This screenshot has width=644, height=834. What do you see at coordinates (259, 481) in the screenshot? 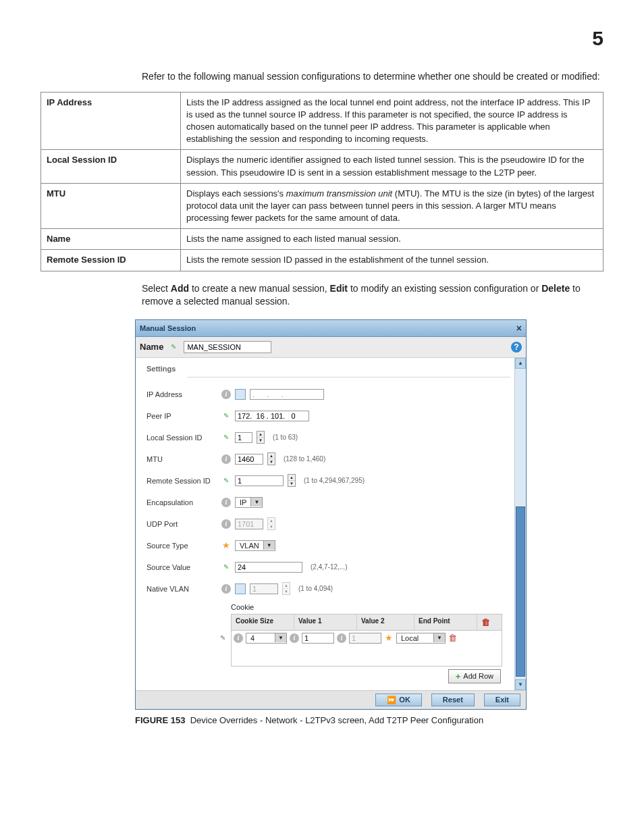
I see `remote-session-id-input` at bounding box center [259, 481].